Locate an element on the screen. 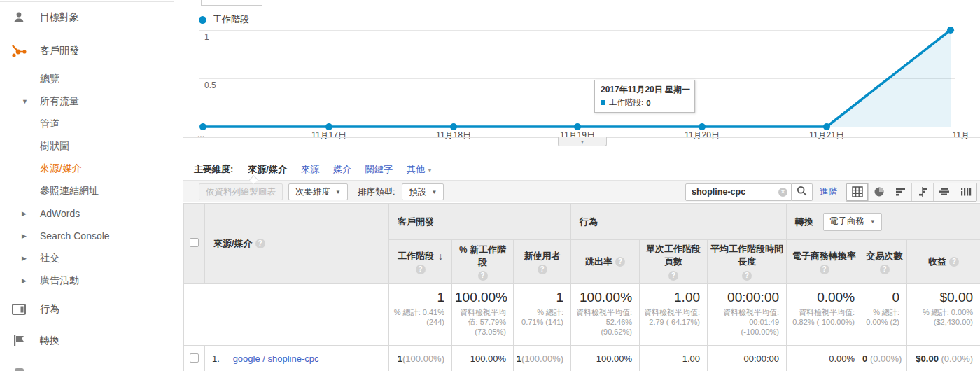 This screenshot has width=980, height=371. annotations-expand-tab: ▼ is located at coordinates (582, 141).